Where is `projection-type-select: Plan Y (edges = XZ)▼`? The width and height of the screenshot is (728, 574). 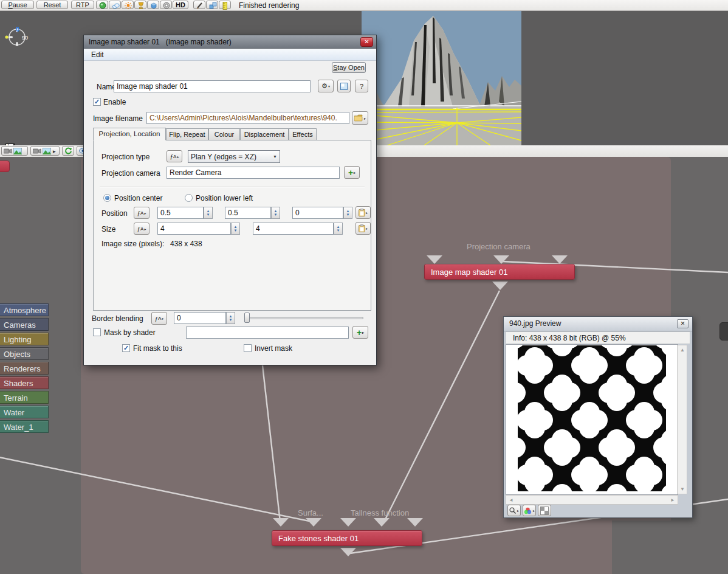
projection-type-select: Plan Y (edges = XZ)▼ is located at coordinates (234, 157).